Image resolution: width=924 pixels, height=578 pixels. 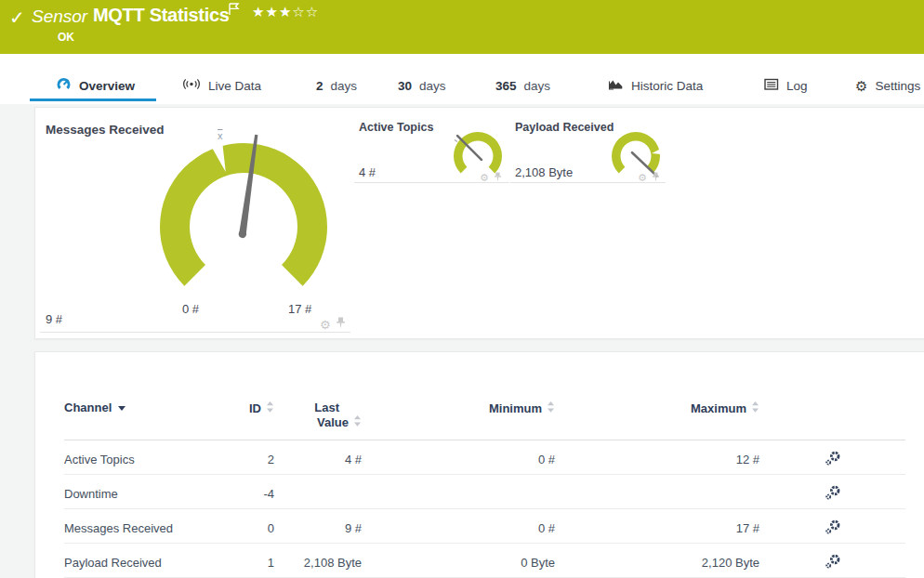 What do you see at coordinates (659, 407) in the screenshot?
I see `column-header-maximum: Maximum` at bounding box center [659, 407].